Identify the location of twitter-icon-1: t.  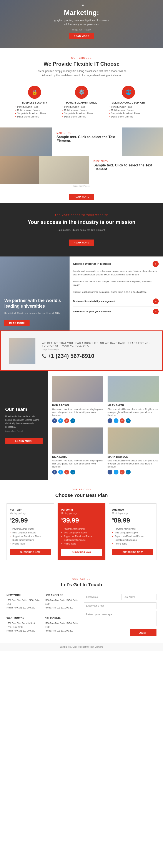
(61, 421).